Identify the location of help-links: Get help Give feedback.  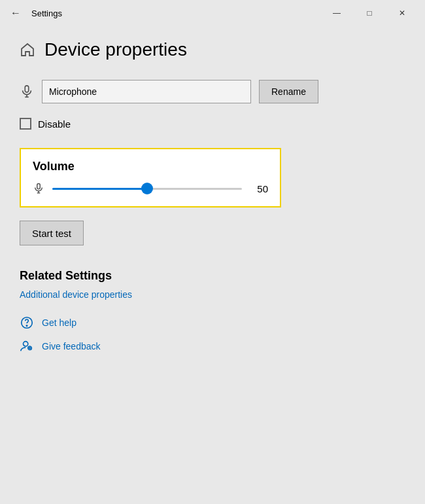
(212, 334).